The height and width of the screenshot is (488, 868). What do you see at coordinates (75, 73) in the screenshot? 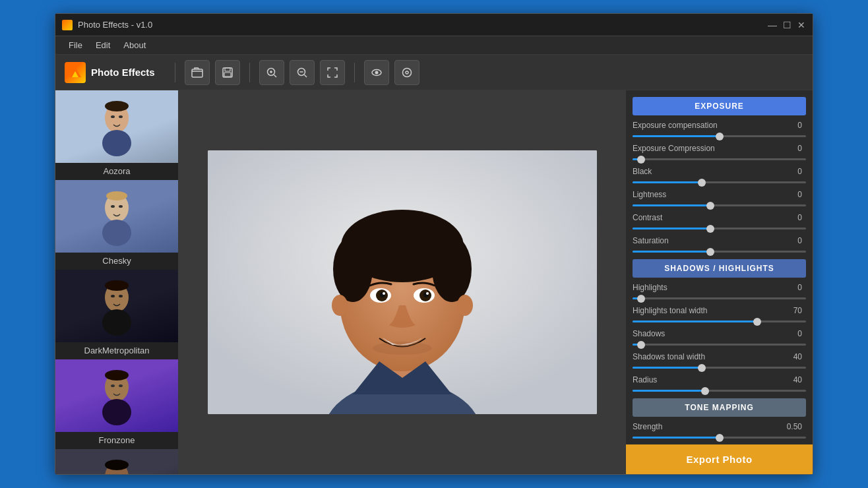
I see `logo-icon` at bounding box center [75, 73].